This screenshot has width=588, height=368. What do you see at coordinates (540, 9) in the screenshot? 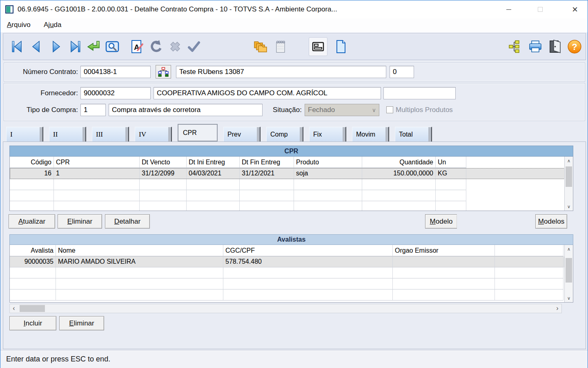
I see `maximize-button` at bounding box center [540, 9].